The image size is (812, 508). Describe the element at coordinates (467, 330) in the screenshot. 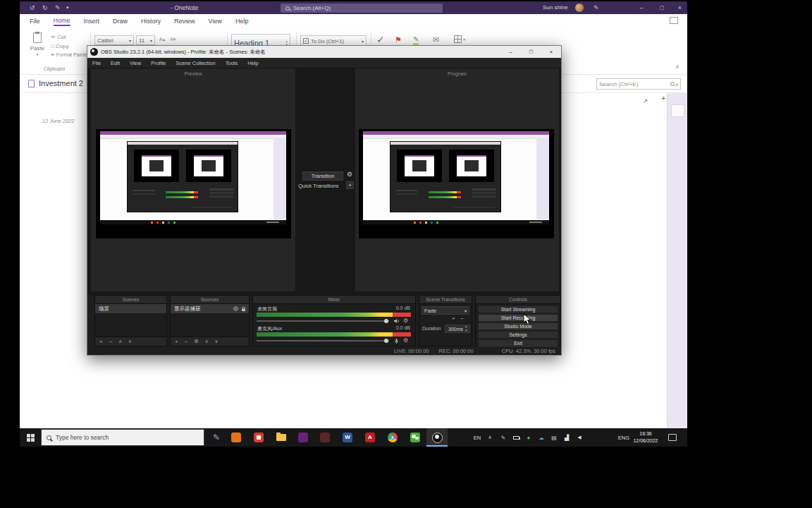

I see `duration-down-icon: ▾` at that location.